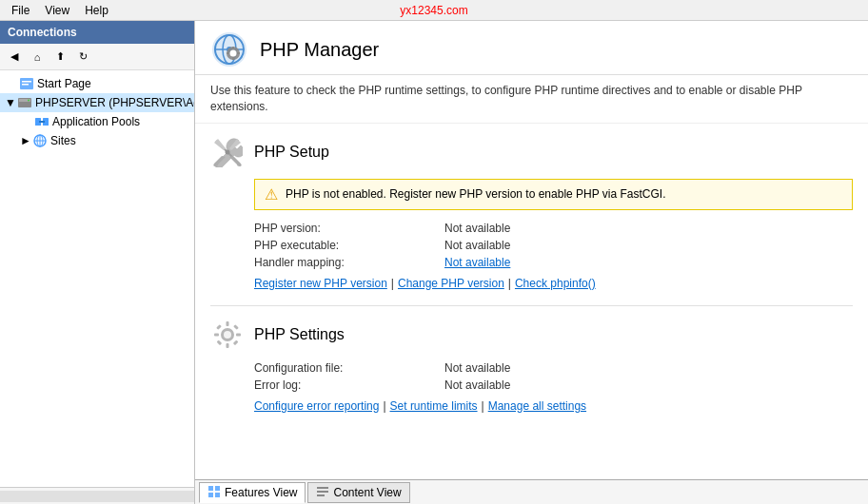 The image size is (868, 504). Describe the element at coordinates (97, 141) in the screenshot. I see `tree-item-sites: ► Sites` at that location.